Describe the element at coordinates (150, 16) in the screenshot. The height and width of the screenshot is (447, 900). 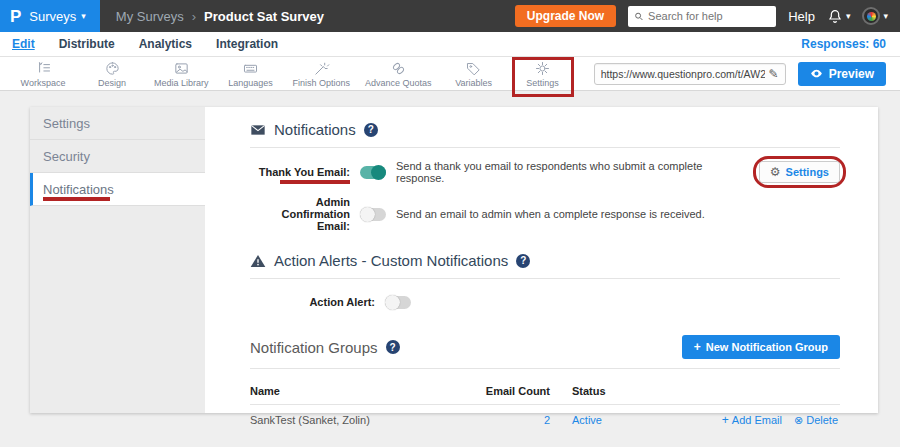
I see `breadcrumb-my-surveys: My Surveys` at that location.